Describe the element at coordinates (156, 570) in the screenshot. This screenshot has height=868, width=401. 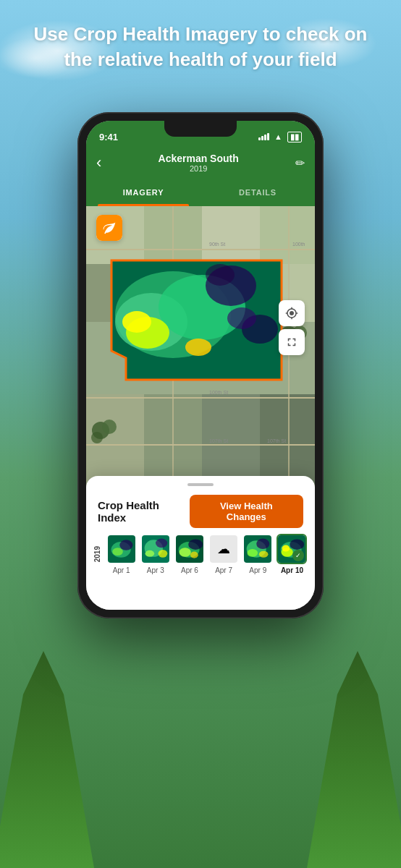
I see `date-label-apr3: Apr 3` at that location.